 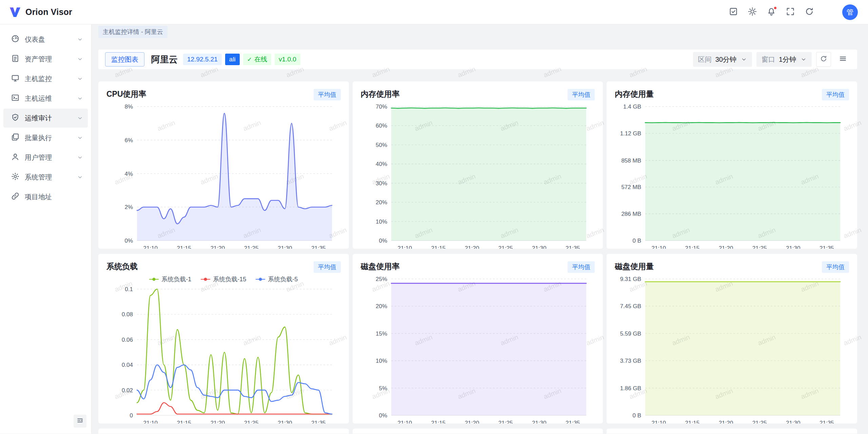 What do you see at coordinates (581, 267) in the screenshot?
I see `avg-value-badge: 平均值` at bounding box center [581, 267].